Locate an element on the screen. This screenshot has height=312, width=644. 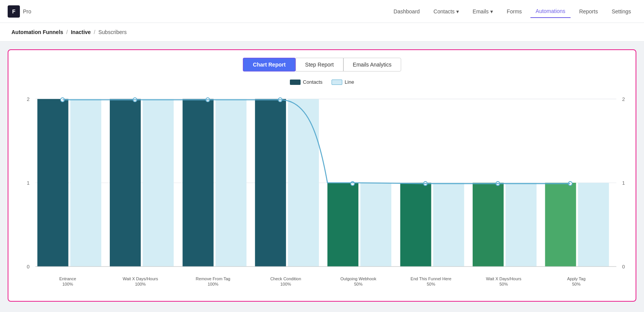
bar-checkcond-light is located at coordinates (304, 183).